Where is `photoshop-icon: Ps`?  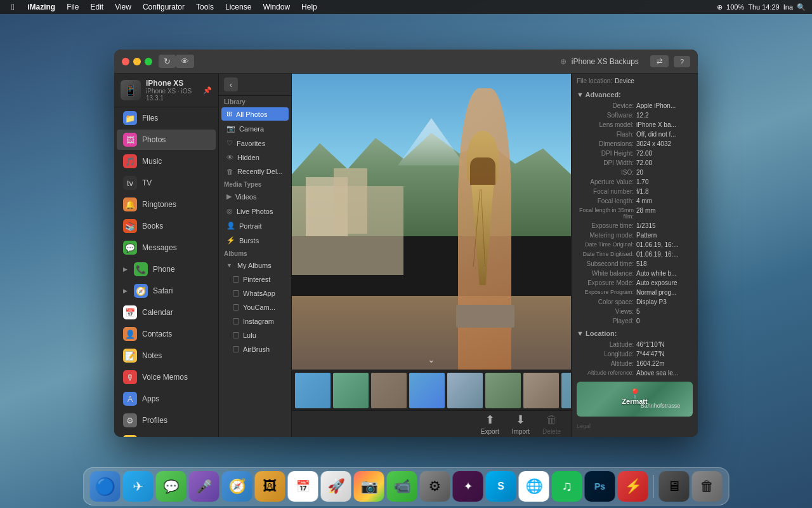 photoshop-icon: Ps is located at coordinates (600, 486).